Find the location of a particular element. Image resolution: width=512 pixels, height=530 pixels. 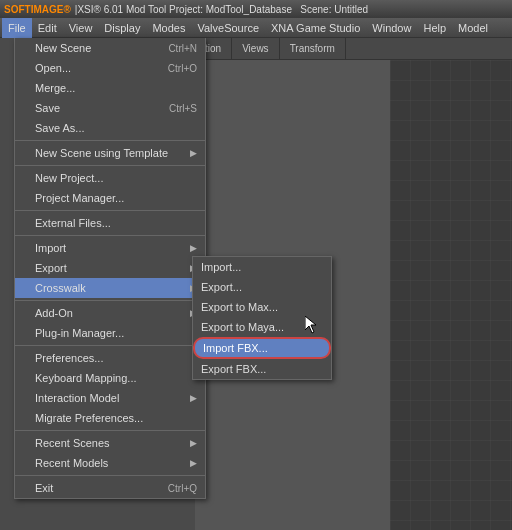

menu-file: File is located at coordinates (17, 28).